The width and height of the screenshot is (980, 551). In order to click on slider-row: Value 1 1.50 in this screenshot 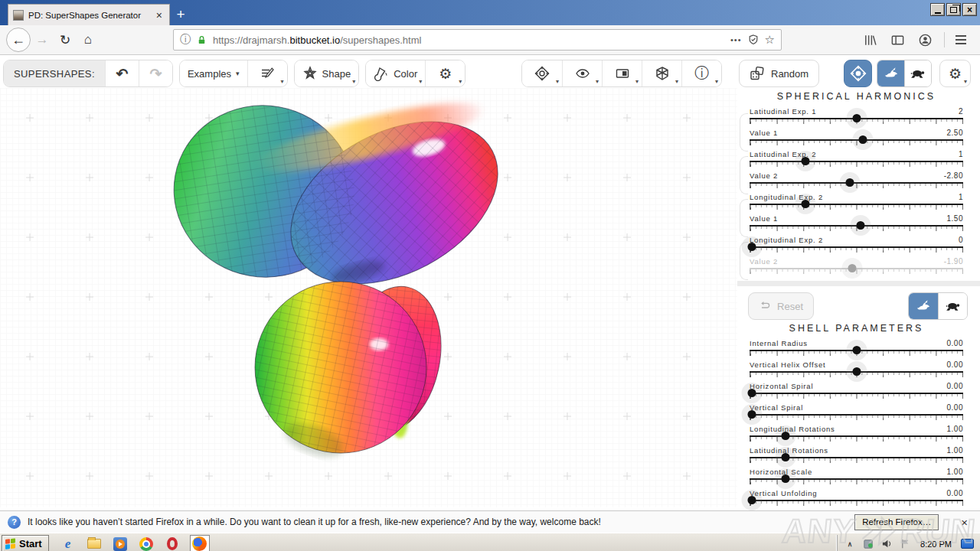, I will do `click(856, 223)`.